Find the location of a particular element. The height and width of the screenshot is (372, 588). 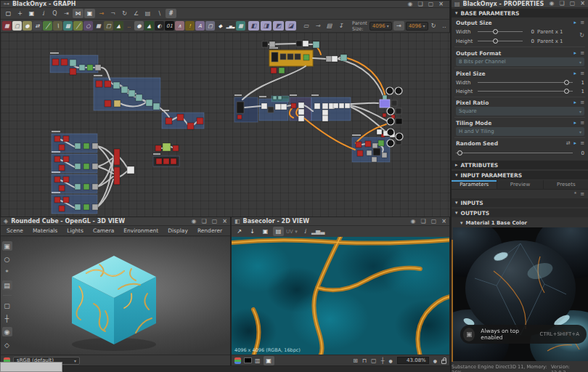

elbow-link-icon: ¬ is located at coordinates (113, 13).